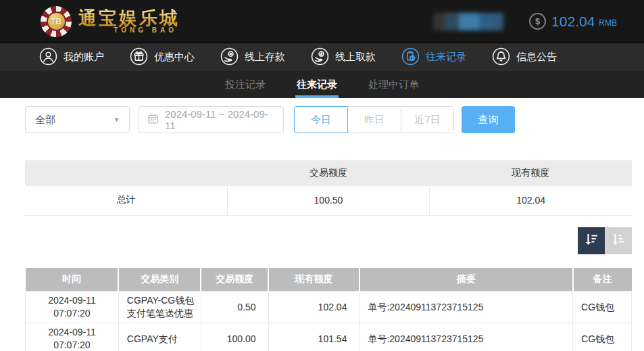 This screenshot has width=644, height=351. I want to click on withdraw-icon, so click(320, 57).